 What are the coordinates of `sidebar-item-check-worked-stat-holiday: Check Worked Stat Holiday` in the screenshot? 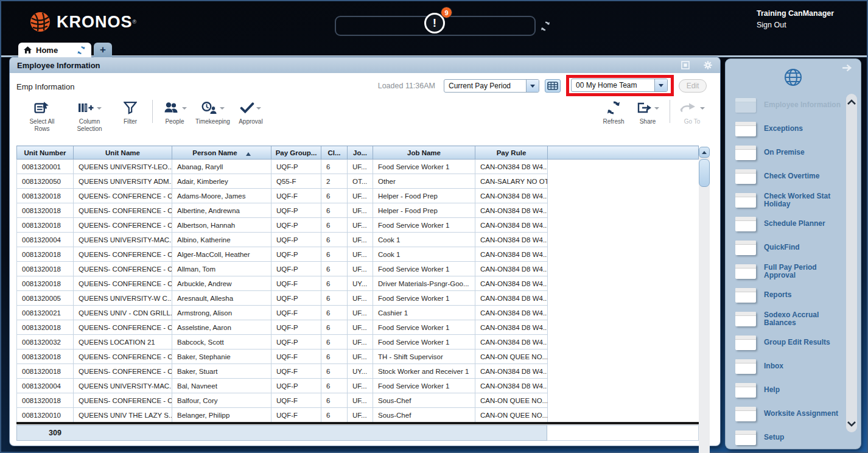 It's located at (788, 200).